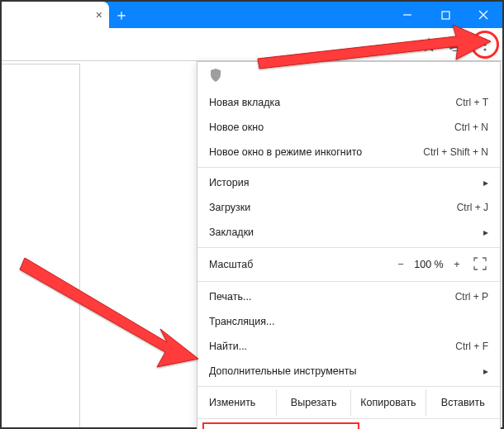  I want to click on fullscreen-button, so click(481, 265).